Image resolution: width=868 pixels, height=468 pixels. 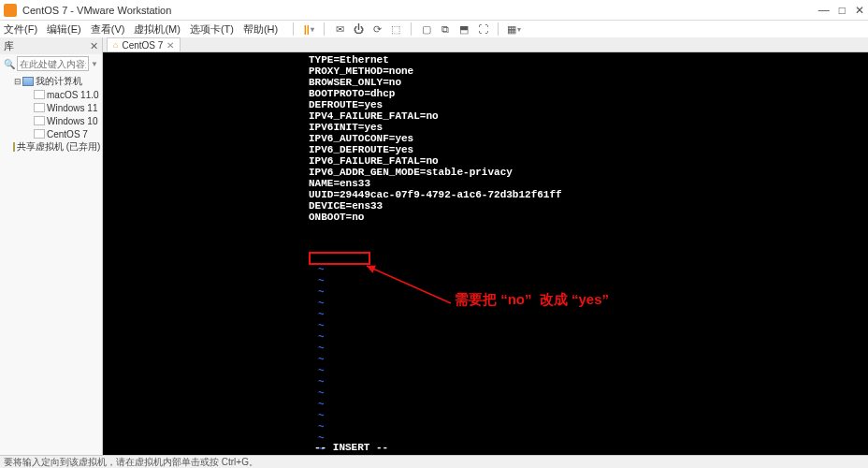 What do you see at coordinates (142, 45) in the screenshot?
I see `tab-label: CentOS 7` at bounding box center [142, 45].